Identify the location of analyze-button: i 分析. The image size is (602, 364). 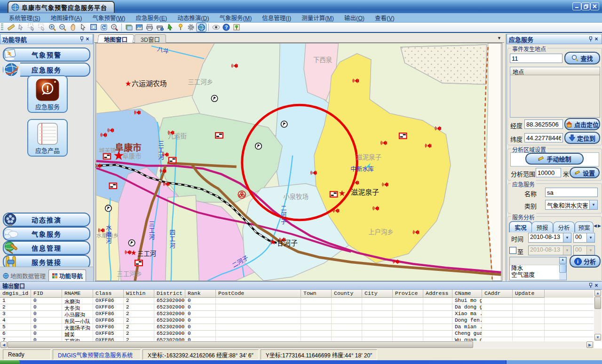
(585, 261).